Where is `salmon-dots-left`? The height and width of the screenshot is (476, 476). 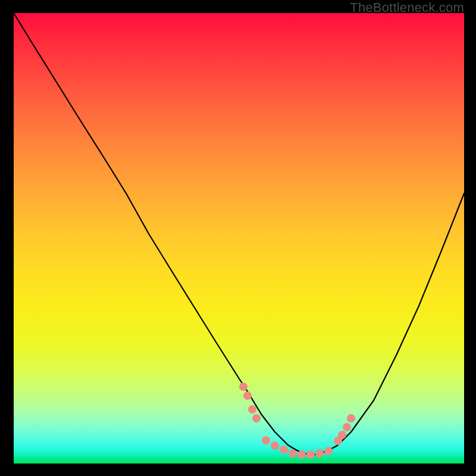 salmon-dots-left is located at coordinates (250, 402).